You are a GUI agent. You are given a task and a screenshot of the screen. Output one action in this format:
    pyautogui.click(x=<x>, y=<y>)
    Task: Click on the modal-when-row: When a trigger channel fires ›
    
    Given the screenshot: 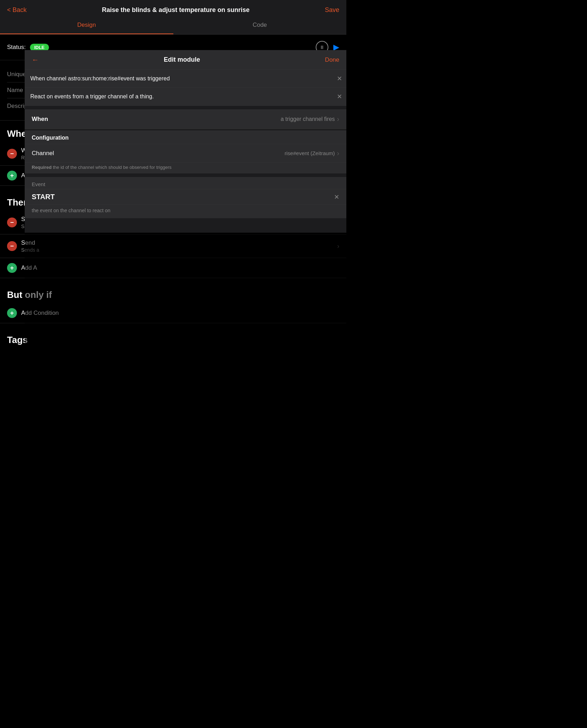 What is the action you would take?
    pyautogui.click(x=185, y=119)
    